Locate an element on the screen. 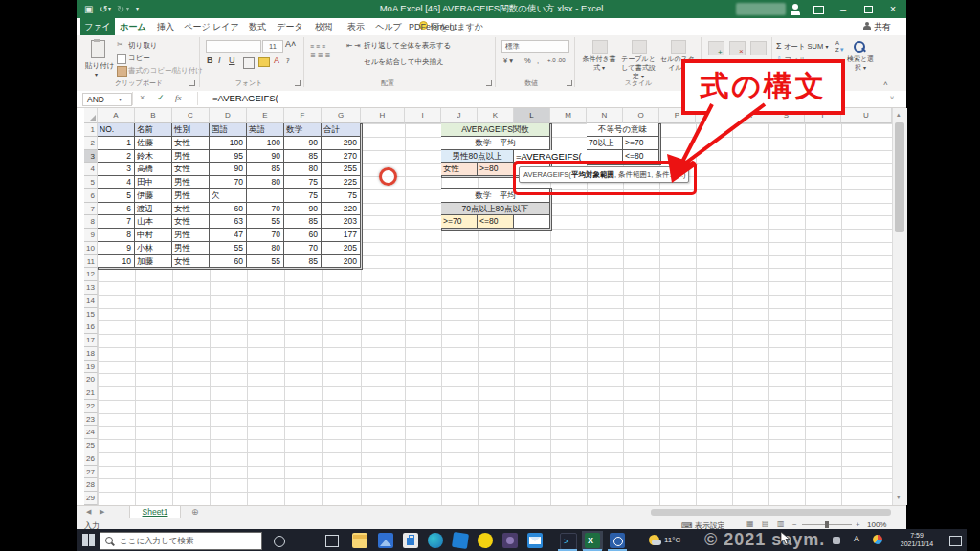 The height and width of the screenshot is (551, 980). cell: 4 is located at coordinates (117, 183).